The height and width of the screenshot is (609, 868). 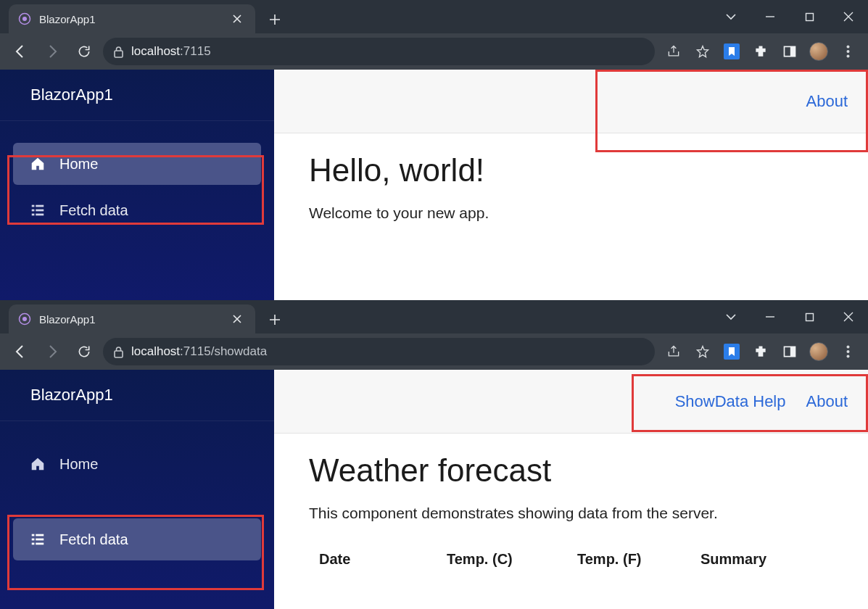 I want to click on address-bar: localhost:7115/showdata, so click(x=434, y=352).